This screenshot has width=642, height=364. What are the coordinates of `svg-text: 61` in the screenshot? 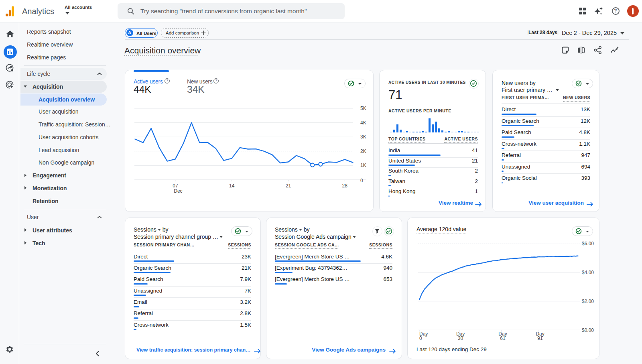 It's located at (503, 338).